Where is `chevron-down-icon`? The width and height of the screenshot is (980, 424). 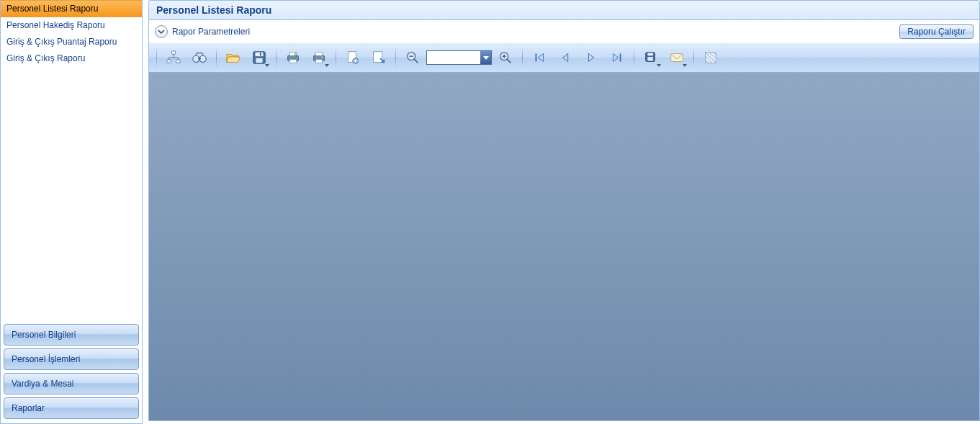 chevron-down-icon is located at coordinates (161, 32).